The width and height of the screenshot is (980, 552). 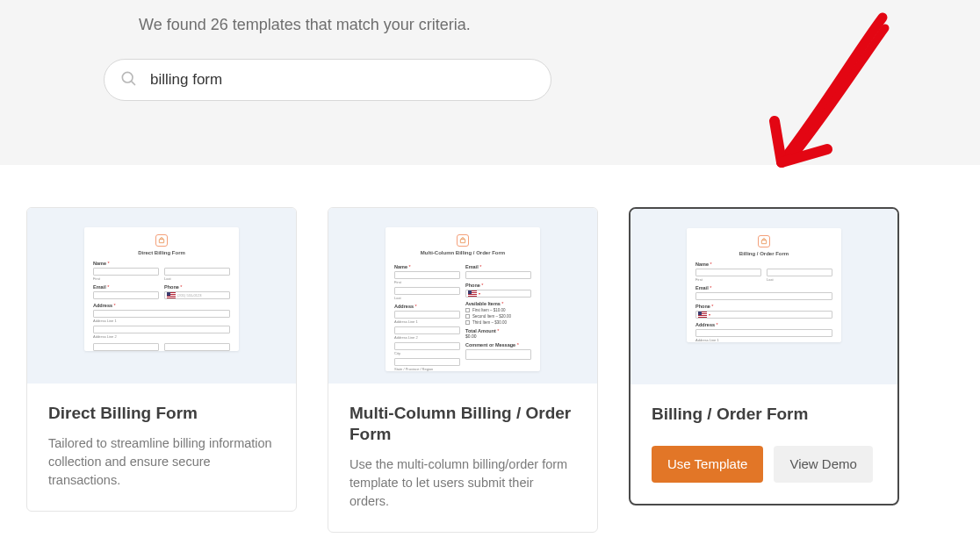 What do you see at coordinates (162, 296) in the screenshot?
I see `template-preview: Direct Billing Form Name First Last Emai…` at bounding box center [162, 296].